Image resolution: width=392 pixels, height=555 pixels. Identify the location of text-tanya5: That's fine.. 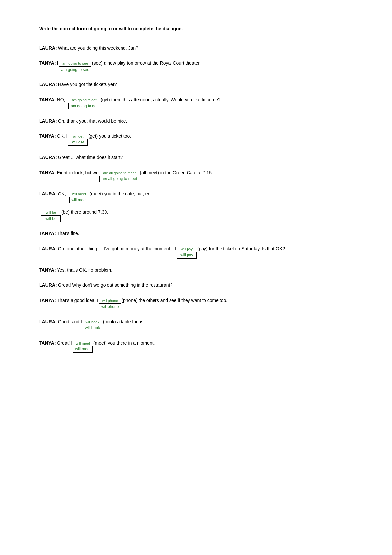
(68, 233).